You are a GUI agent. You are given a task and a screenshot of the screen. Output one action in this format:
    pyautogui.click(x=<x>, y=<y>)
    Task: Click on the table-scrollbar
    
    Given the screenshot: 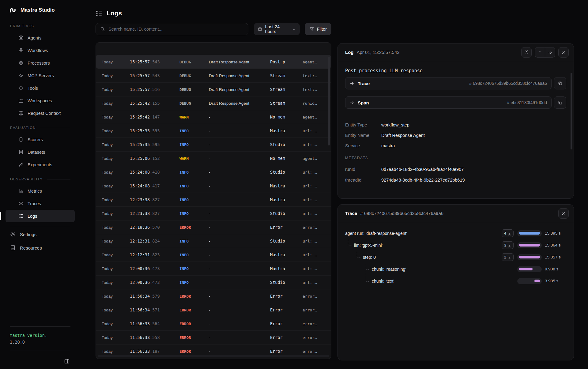 What is the action you would take?
    pyautogui.click(x=329, y=101)
    